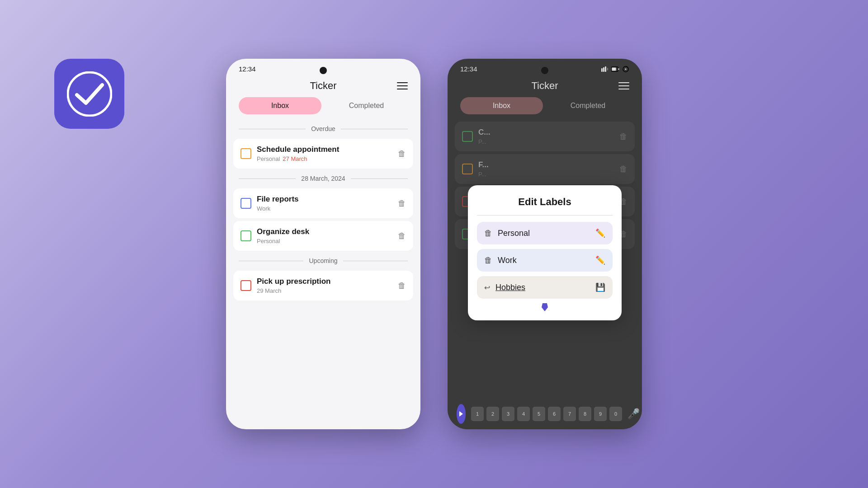 The height and width of the screenshot is (488, 868). What do you see at coordinates (264, 209) in the screenshot?
I see `task-label-file-reports: Work` at bounding box center [264, 209].